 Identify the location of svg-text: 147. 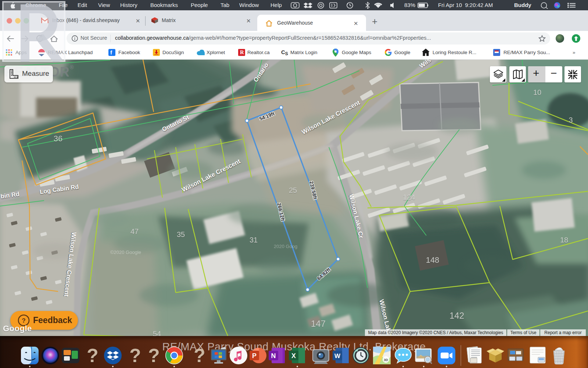
(318, 324).